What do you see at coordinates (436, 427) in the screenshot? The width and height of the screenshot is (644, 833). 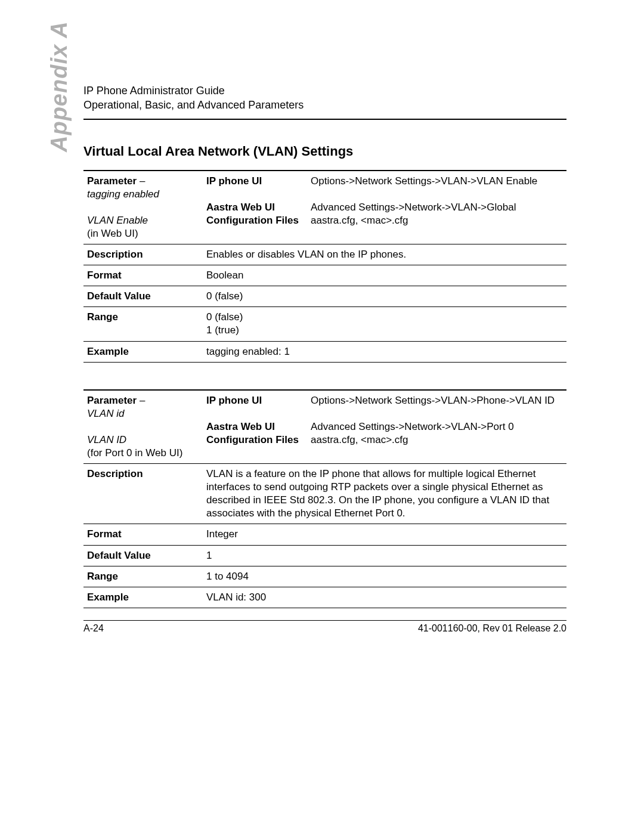 I see `t2-values-cell: Options->Network Settings->VLAN->Phone->…` at bounding box center [436, 427].